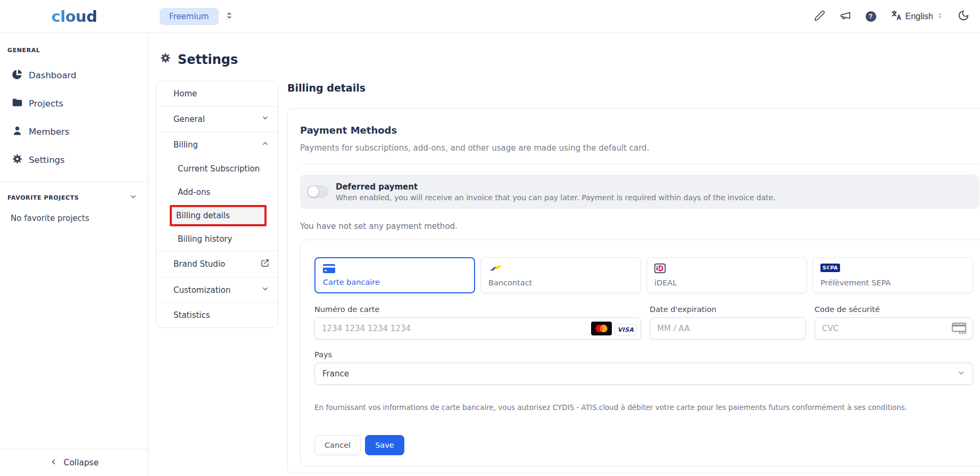  What do you see at coordinates (217, 315) in the screenshot?
I see `settings-nav-statistics: Statistics` at bounding box center [217, 315].